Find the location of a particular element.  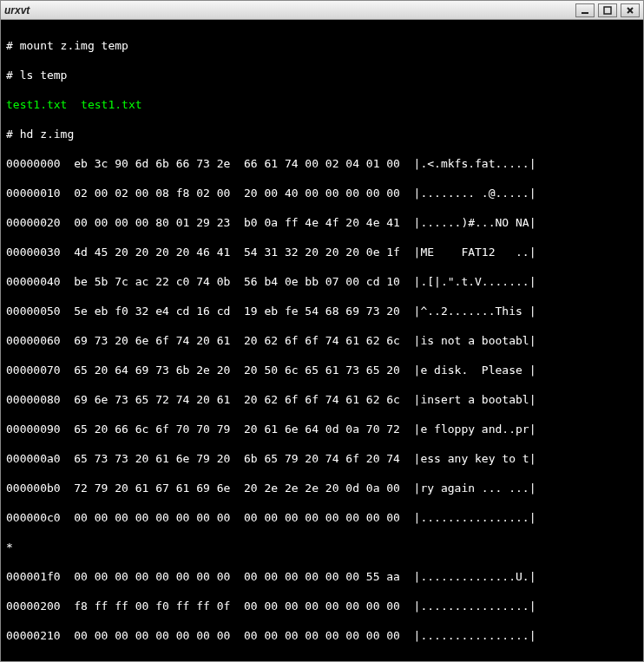

hexdump-row: 000000b0 72 79 20 61 67 61 69 6e 20 2e 2… is located at coordinates (322, 488).